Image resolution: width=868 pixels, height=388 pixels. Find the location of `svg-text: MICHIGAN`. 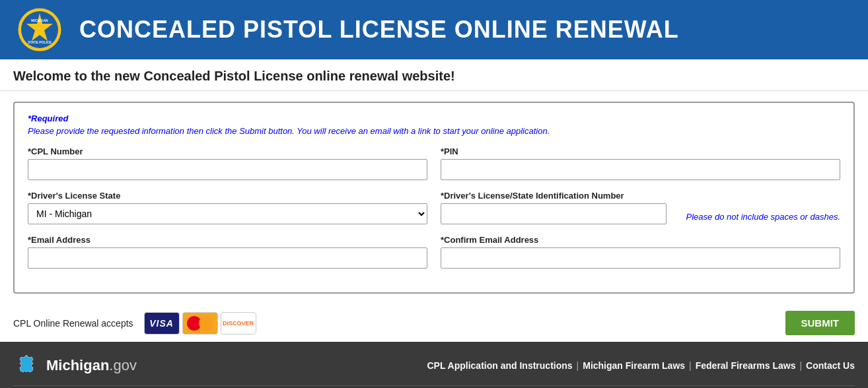

svg-text: MICHIGAN is located at coordinates (40, 20).